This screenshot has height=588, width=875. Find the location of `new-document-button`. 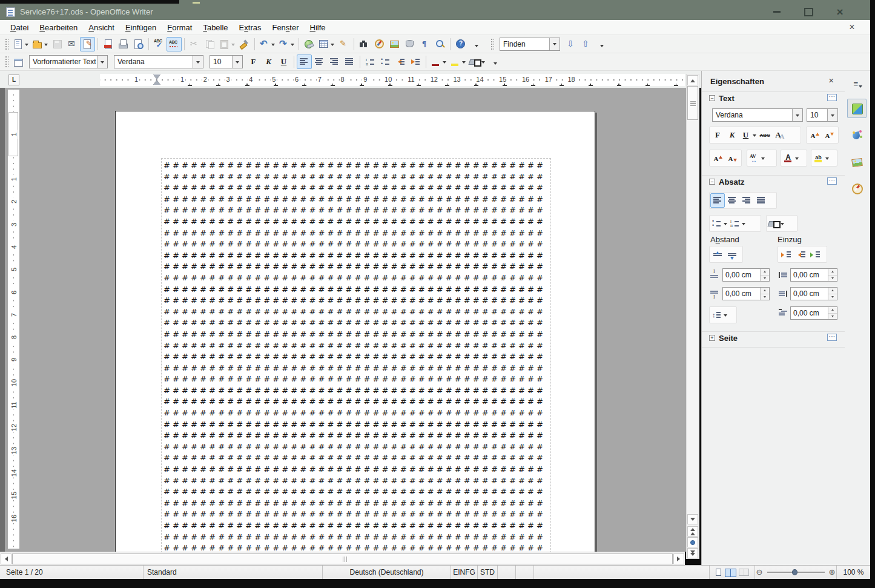

new-document-button is located at coordinates (21, 44).